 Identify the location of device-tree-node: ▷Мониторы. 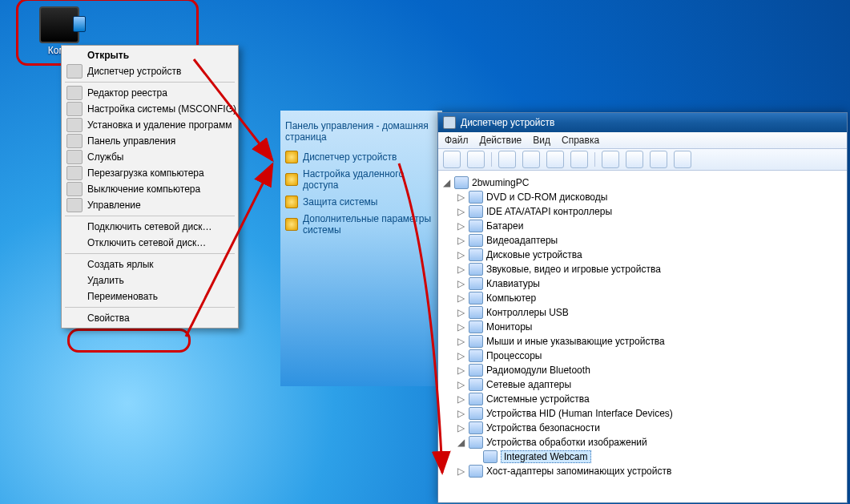
(643, 327).